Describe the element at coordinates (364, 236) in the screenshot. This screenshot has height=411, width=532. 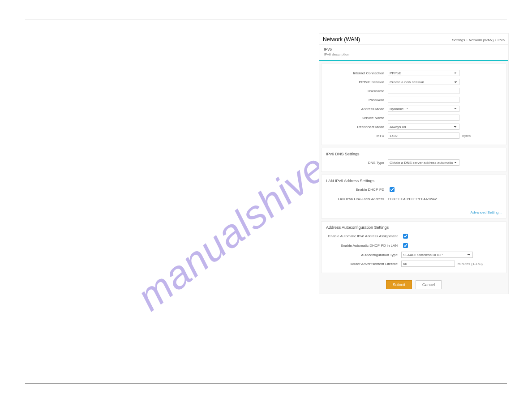
I see `label-enable-ipv6-assign: Enable Automatic IPv6 Address Assignment` at that location.